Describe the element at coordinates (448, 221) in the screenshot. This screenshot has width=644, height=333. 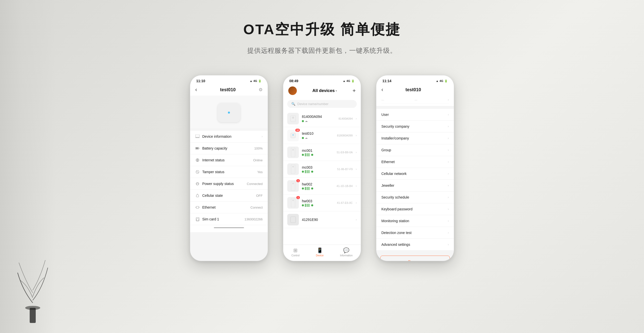
I see `monitoring-station-chevron: ›` at that location.